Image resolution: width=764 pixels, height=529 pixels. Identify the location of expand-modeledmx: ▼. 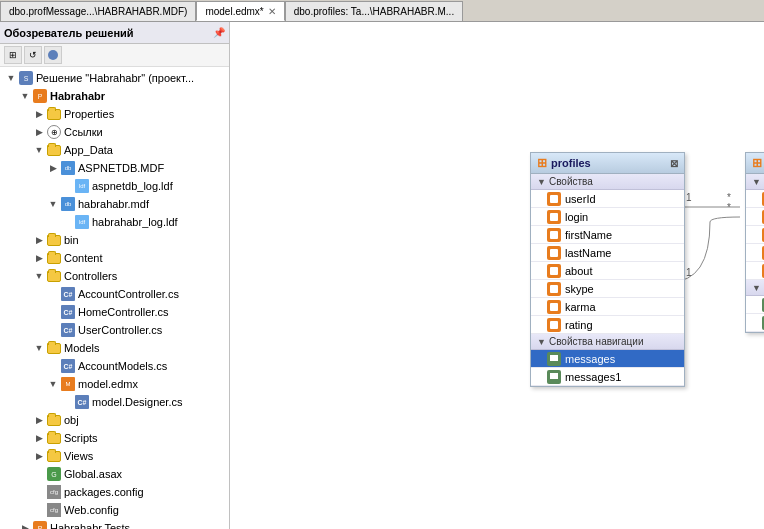
(53, 384).